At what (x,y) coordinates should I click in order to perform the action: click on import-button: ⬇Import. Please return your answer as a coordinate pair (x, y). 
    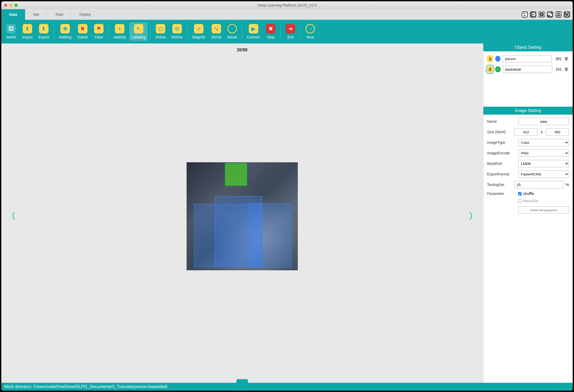
    Looking at the image, I should click on (27, 32).